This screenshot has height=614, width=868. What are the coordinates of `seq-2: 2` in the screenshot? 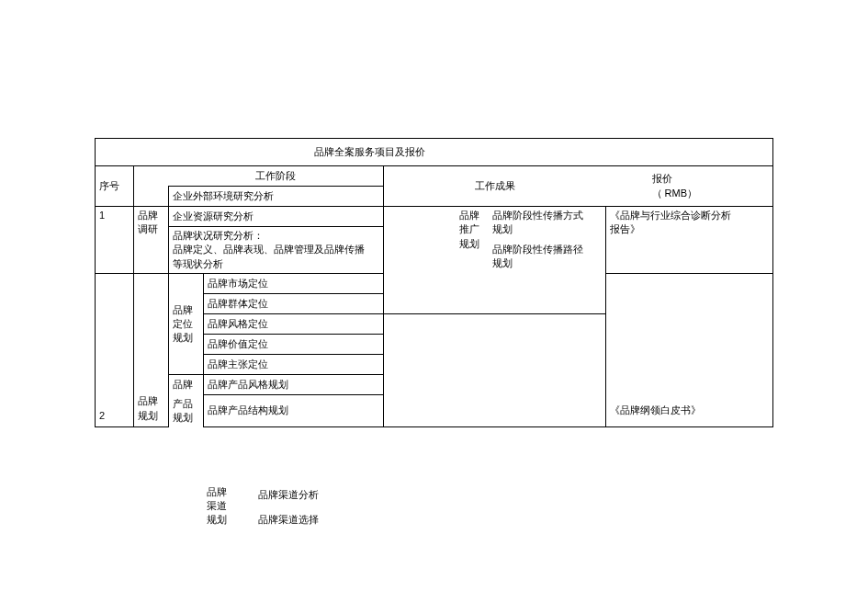 It's located at (115, 351).